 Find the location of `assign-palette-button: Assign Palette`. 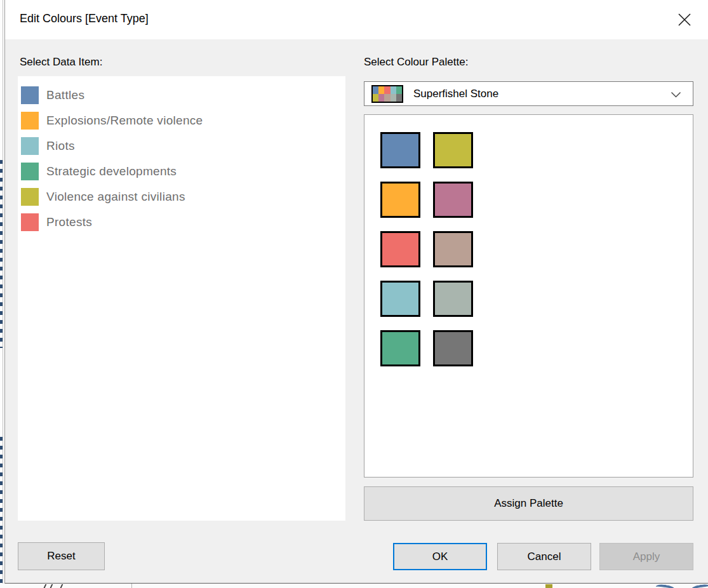

assign-palette-button: Assign Palette is located at coordinates (528, 504).